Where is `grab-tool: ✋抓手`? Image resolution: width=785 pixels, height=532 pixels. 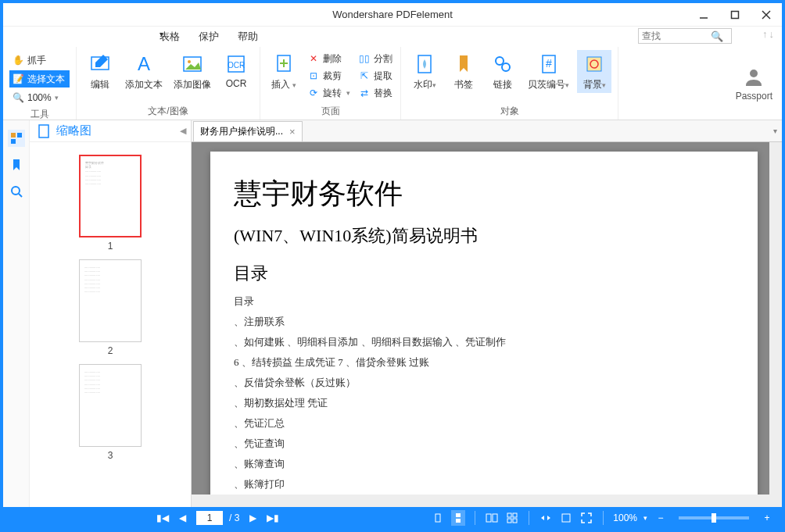 grab-tool: ✋抓手 is located at coordinates (39, 60).